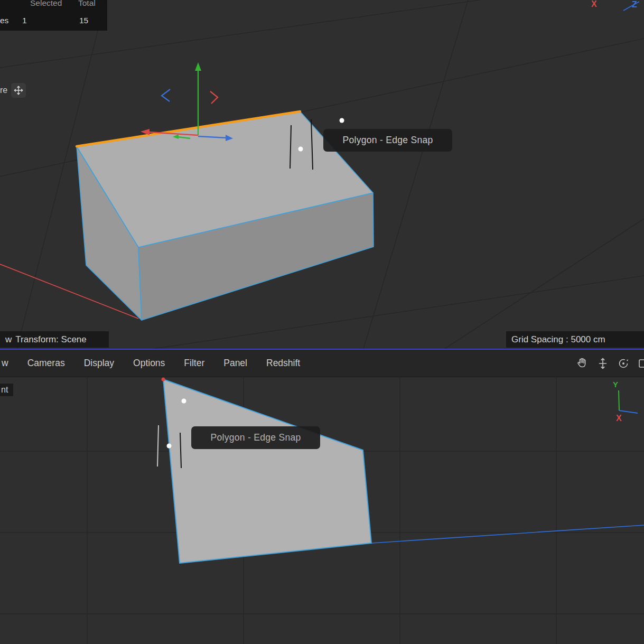  I want to click on stats-header-selected: Selected, so click(46, 4).